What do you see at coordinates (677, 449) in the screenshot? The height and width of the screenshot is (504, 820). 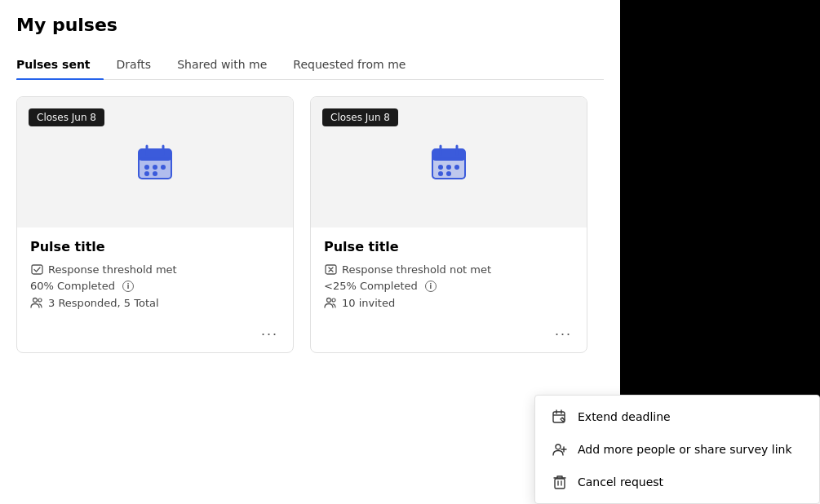 I see `context-menu-add-people: Add more people or share survey link` at bounding box center [677, 449].